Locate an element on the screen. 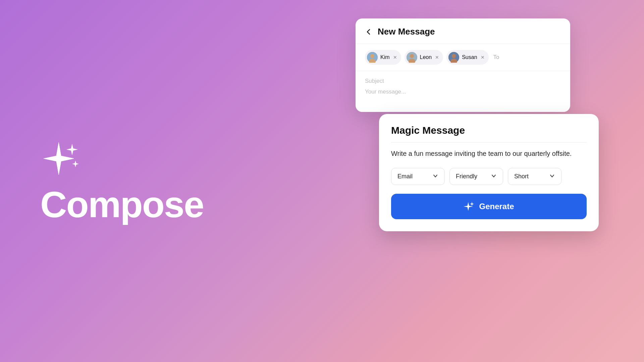  recipient-chip-kim: Kim ✕ is located at coordinates (383, 57).